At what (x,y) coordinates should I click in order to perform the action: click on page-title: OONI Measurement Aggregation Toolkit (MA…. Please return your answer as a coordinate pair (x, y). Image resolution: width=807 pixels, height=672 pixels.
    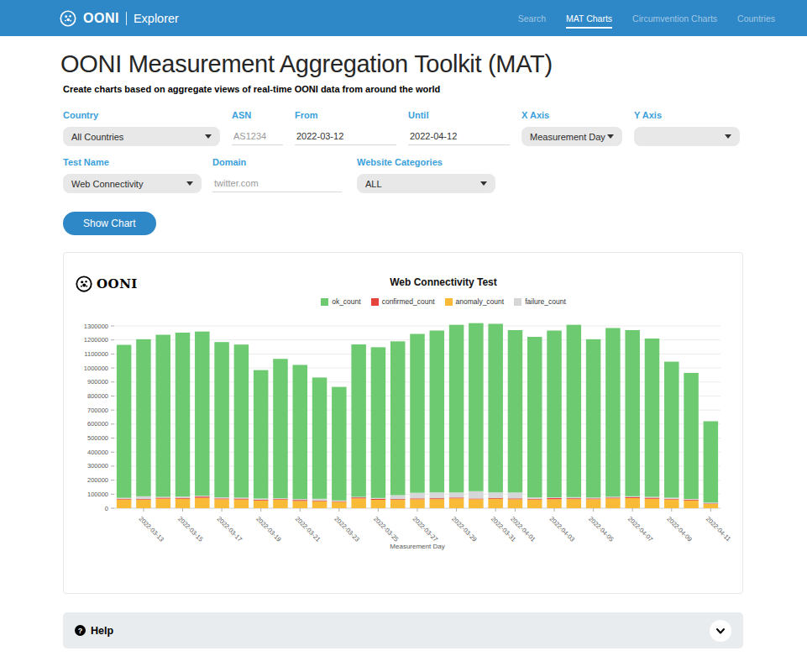
    Looking at the image, I should click on (401, 64).